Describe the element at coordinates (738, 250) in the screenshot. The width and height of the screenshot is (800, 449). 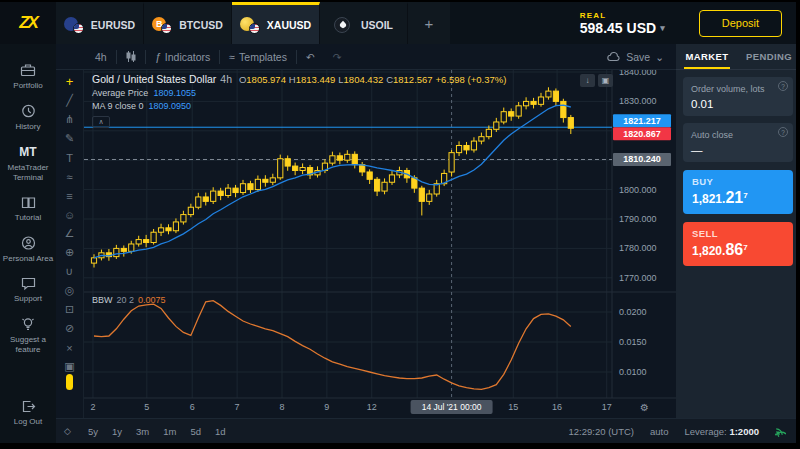
I see `sell-price: 1,820.867` at that location.